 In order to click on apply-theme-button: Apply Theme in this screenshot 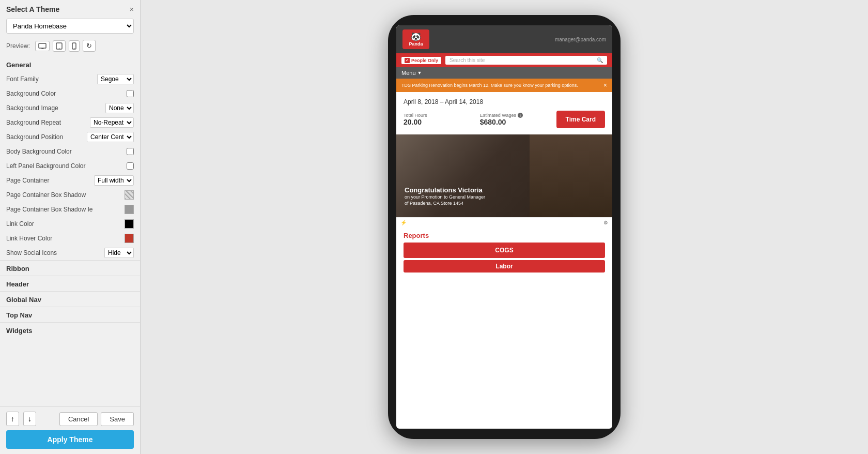, I will do `click(70, 440)`.